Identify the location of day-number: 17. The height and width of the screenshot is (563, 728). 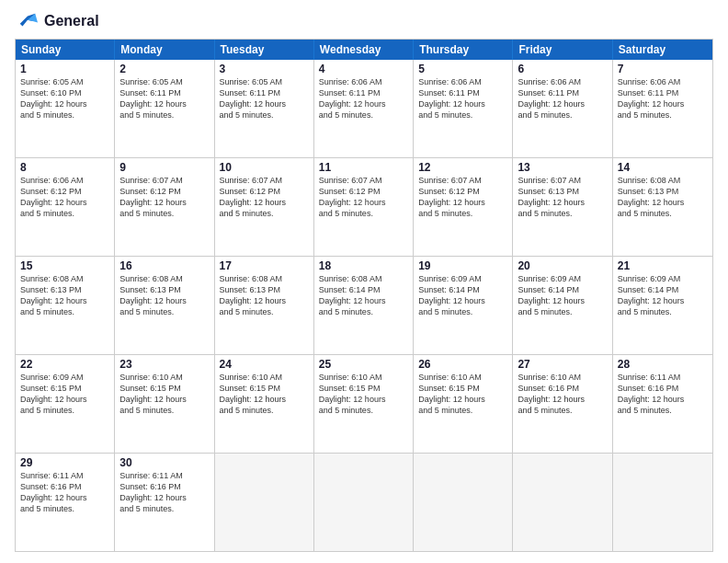
(265, 266).